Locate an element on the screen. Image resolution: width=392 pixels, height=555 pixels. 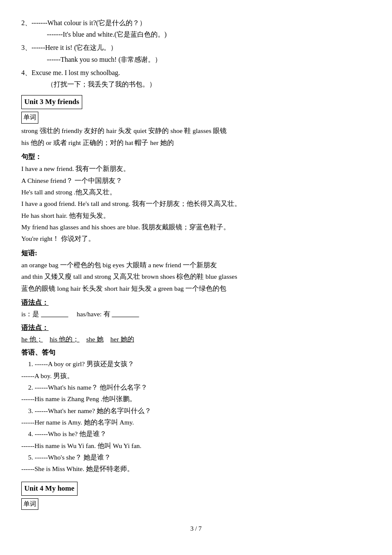
answer-4: 4. ------Who is he? 他是谁？ ------His name … is located at coordinates (196, 440).